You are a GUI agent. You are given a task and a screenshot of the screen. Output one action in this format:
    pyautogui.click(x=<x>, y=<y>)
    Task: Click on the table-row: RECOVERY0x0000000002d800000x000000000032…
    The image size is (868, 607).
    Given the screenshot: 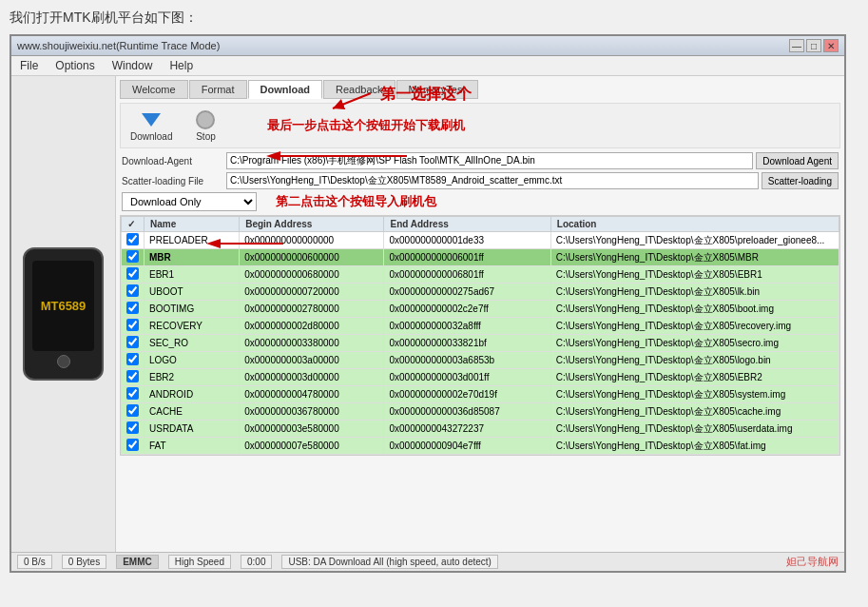 What is the action you would take?
    pyautogui.click(x=481, y=326)
    